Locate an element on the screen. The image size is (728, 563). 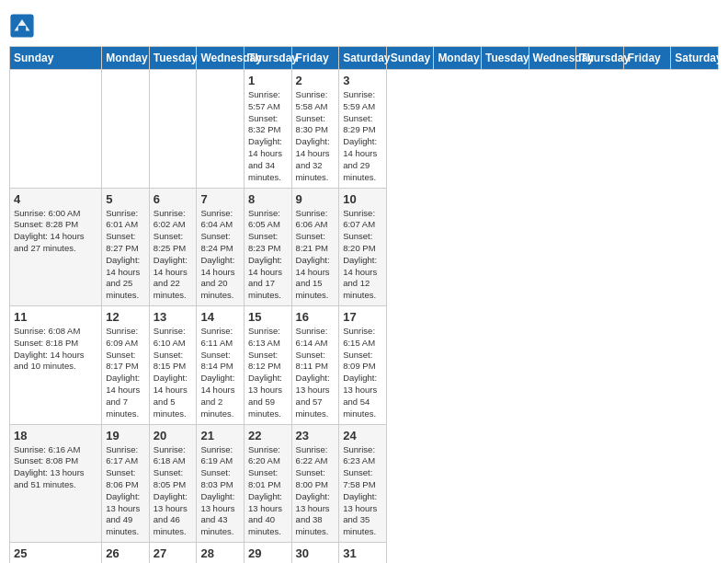
day-number: 14 is located at coordinates (221, 316).